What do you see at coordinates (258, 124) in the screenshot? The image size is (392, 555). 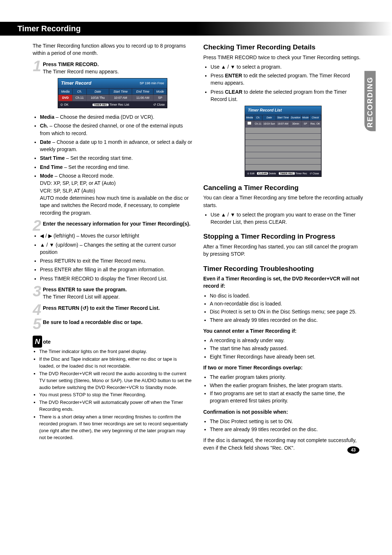 I see `osd2-cell-ch: Ch.11` at bounding box center [258, 124].